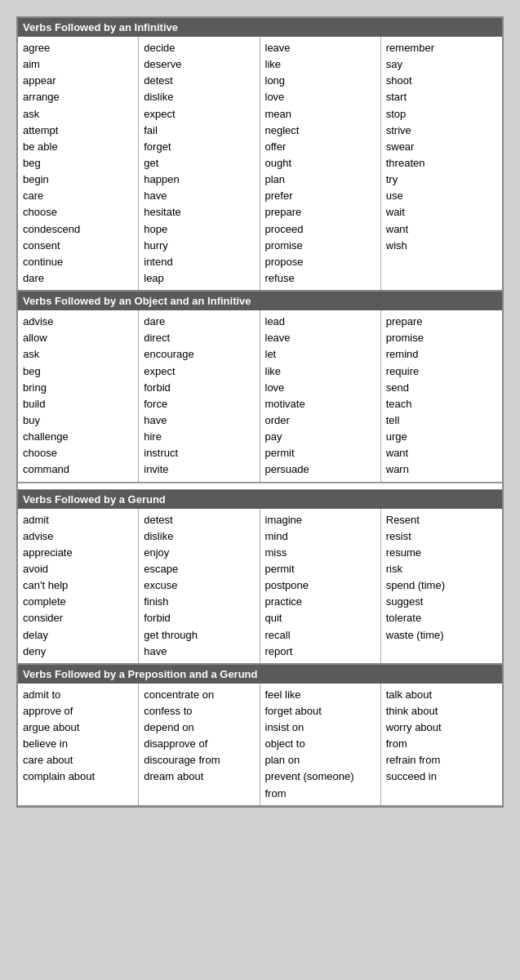 The height and width of the screenshot is (980, 520). I want to click on col-gerund-1: detest dislike enjoy escape excuse finis…, so click(199, 586).